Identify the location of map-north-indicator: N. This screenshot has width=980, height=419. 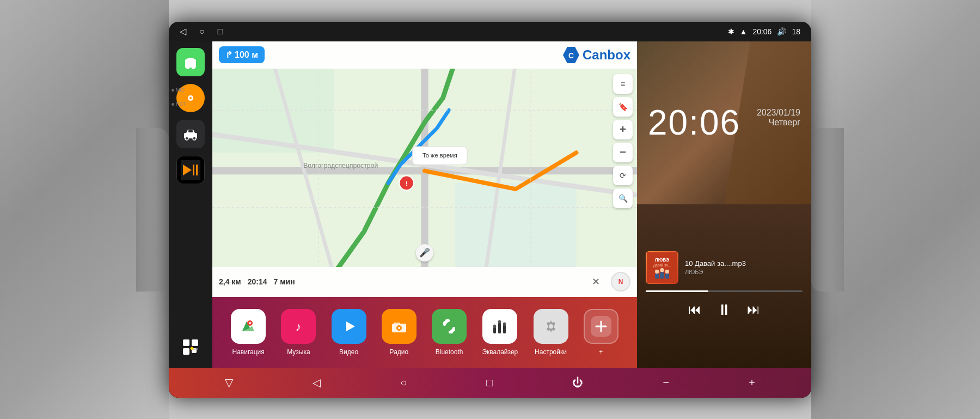
(621, 282).